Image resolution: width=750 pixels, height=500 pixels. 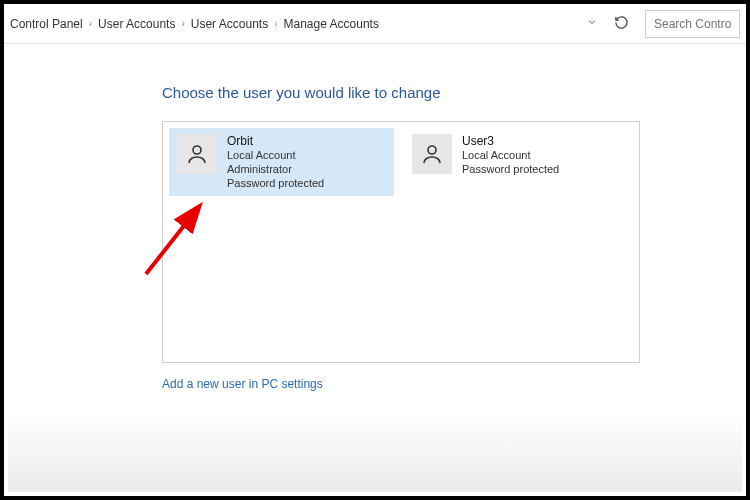 What do you see at coordinates (295, 24) in the screenshot?
I see `breadcrumb: Control Panel › User Accounts › User Acc…` at bounding box center [295, 24].